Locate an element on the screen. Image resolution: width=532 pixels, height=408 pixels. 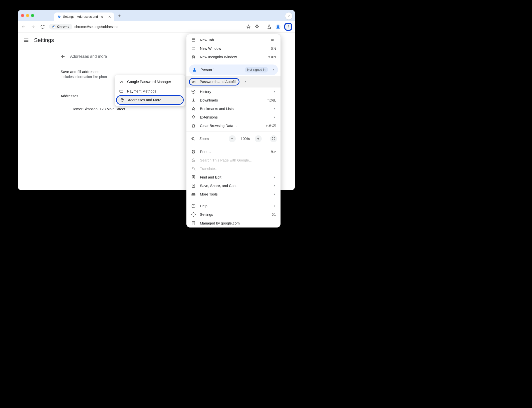
menu-label: Save, Share, and Cast is located at coordinates (234, 186).